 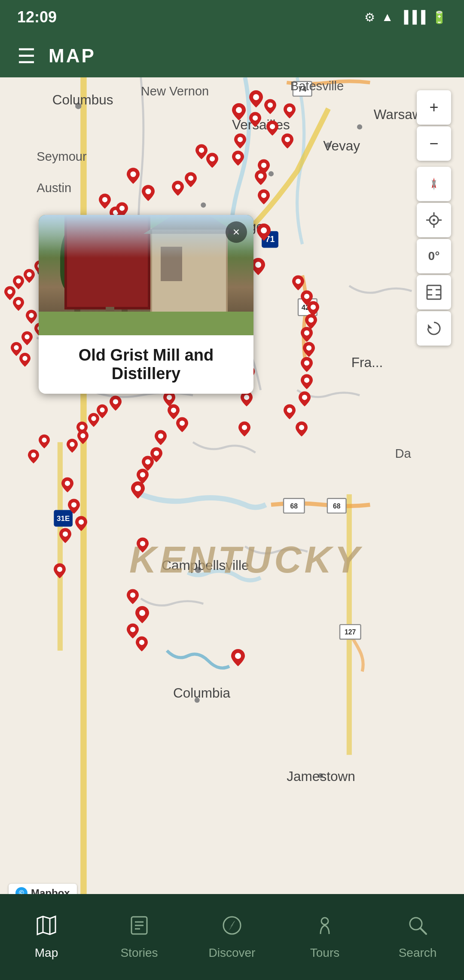 What do you see at coordinates (83, 100) in the screenshot?
I see `svg-text: Columbus` at bounding box center [83, 100].